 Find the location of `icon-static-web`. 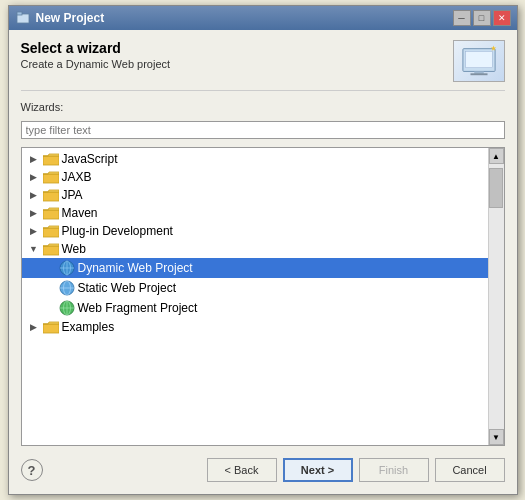

icon-static-web is located at coordinates (67, 288).